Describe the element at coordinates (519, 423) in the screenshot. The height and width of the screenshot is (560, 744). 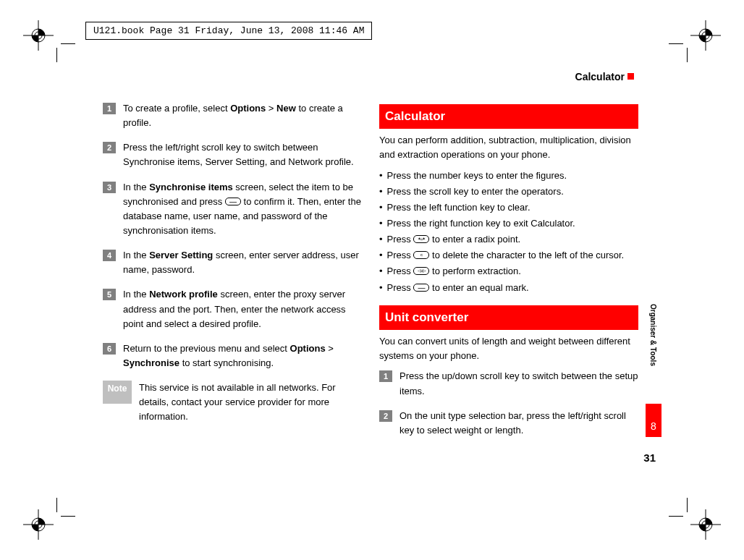
I see `step-body: On the unit type selection bar, press th…` at that location.